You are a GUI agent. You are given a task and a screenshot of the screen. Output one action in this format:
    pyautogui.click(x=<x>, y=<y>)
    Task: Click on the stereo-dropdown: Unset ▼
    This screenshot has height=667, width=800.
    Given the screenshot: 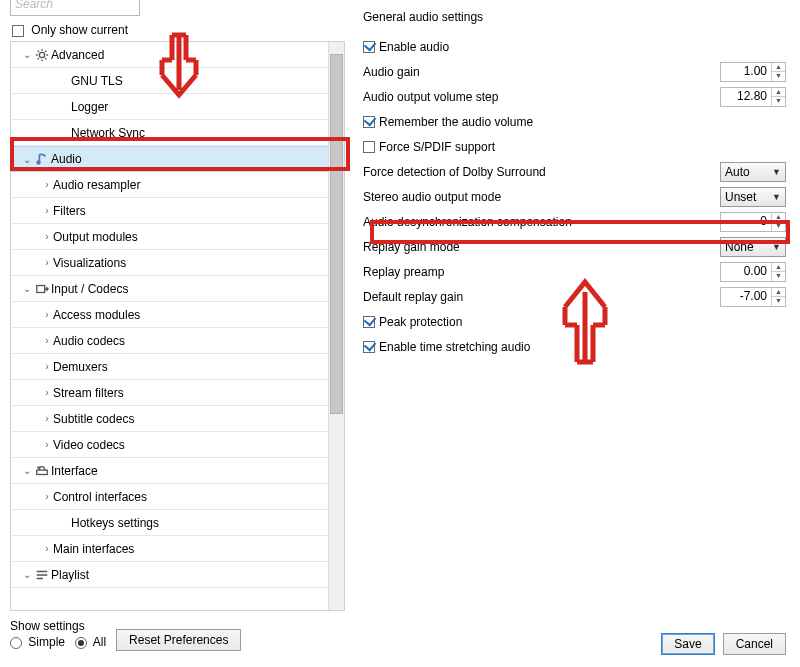 What is the action you would take?
    pyautogui.click(x=753, y=197)
    